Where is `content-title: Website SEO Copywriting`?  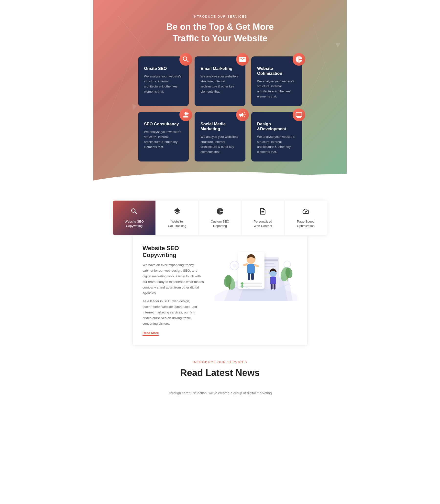 content-title: Website SEO Copywriting is located at coordinates (173, 252).